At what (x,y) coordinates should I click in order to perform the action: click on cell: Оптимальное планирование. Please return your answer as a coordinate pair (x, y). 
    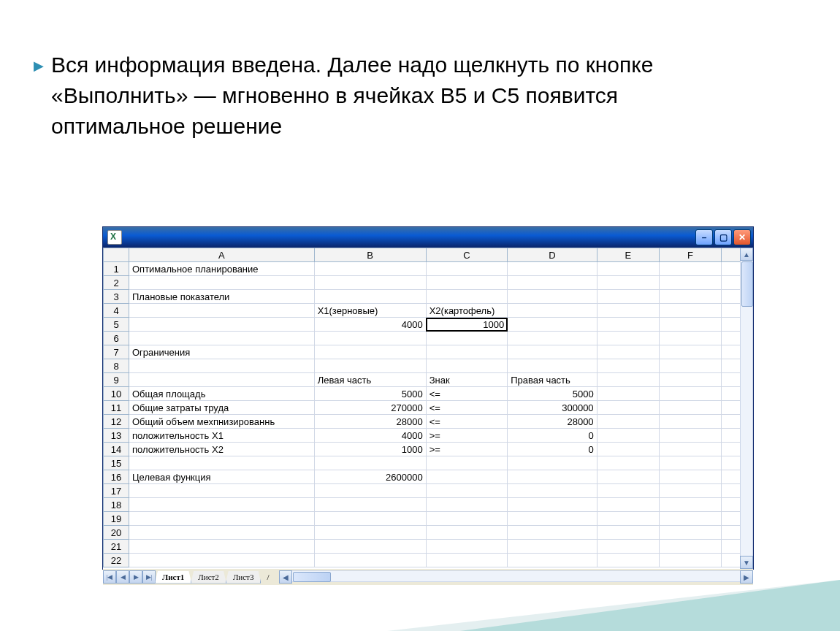
    Looking at the image, I should click on (221, 269).